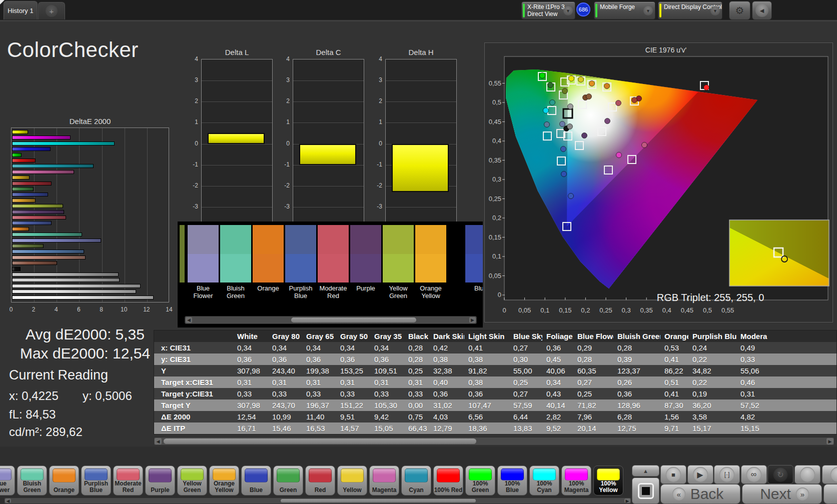  What do you see at coordinates (331, 320) in the screenshot?
I see `patch-strip-scrollbar: ◀▶` at bounding box center [331, 320].